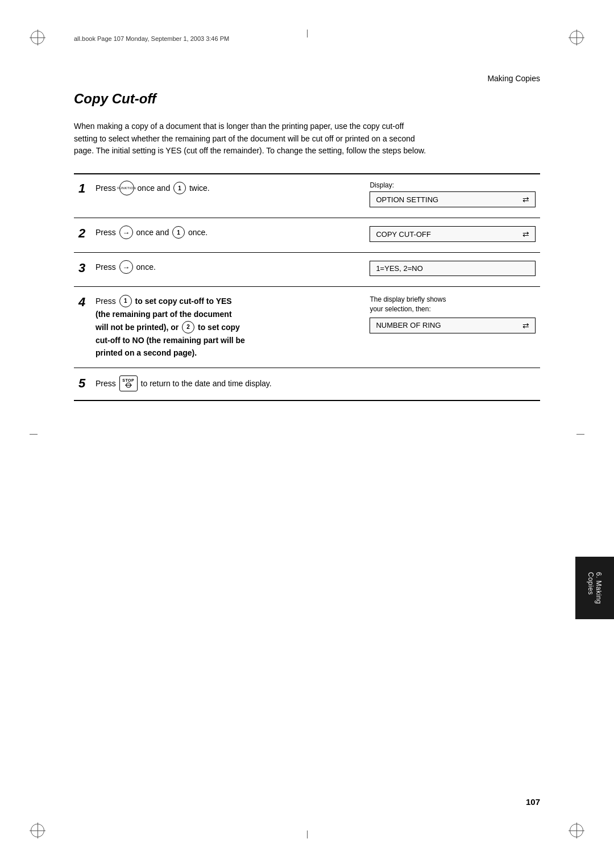 This screenshot has height=868, width=614. Describe the element at coordinates (86, 302) in the screenshot. I see `step-4-number: 4` at that location.